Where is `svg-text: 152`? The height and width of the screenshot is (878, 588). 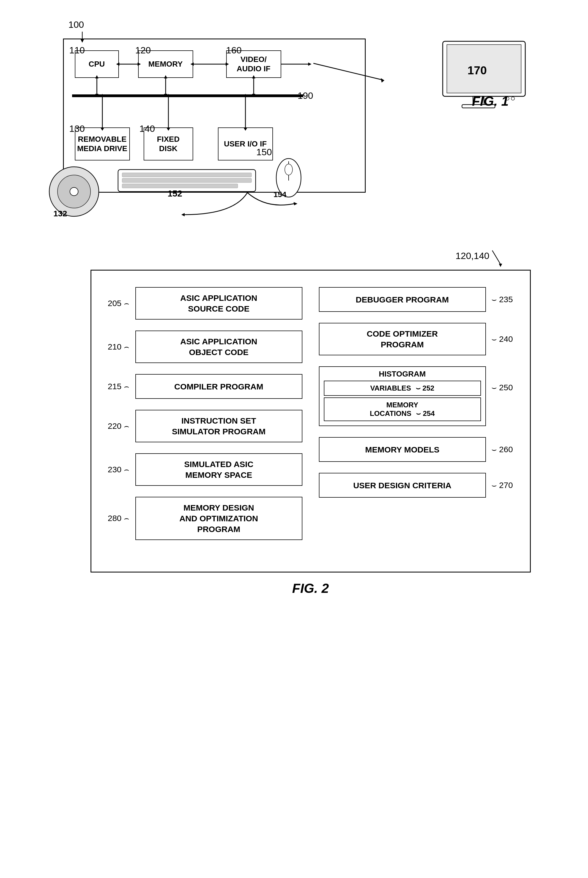 svg-text: 152 is located at coordinates (175, 194).